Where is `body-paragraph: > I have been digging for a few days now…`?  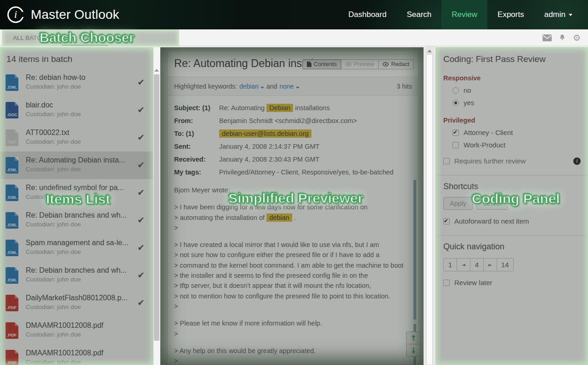
body-paragraph: > I have been digging for a few days now… is located at coordinates (293, 218).